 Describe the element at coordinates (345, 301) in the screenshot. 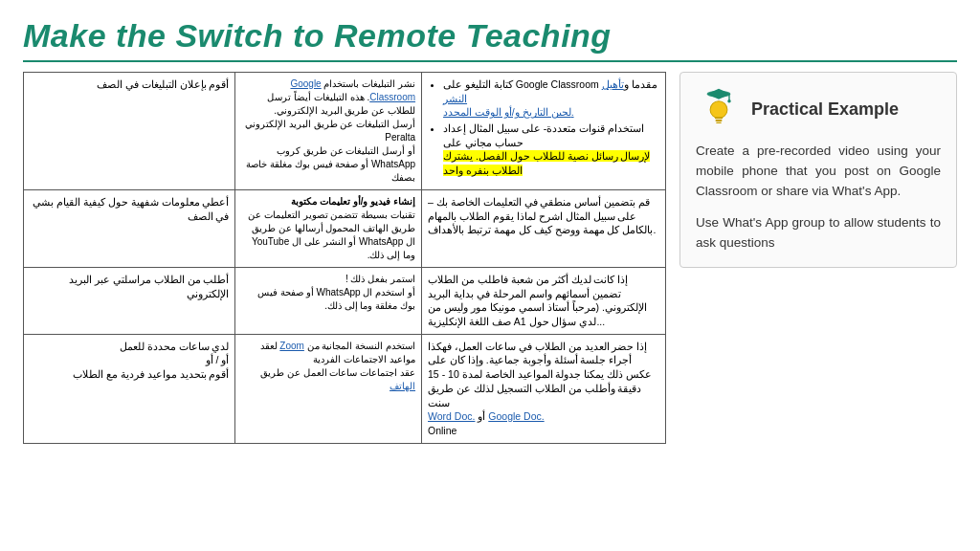

I see `table-row: إذا كانت لديك أكثر من شعبة فاطلب من الطل…` at that location.